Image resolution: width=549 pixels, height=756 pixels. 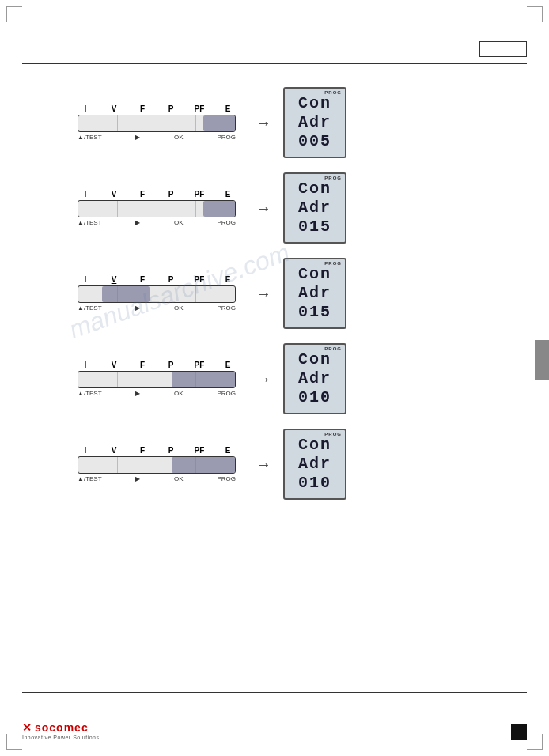 I want to click on lcd-line3-4: 010, so click(x=315, y=398).